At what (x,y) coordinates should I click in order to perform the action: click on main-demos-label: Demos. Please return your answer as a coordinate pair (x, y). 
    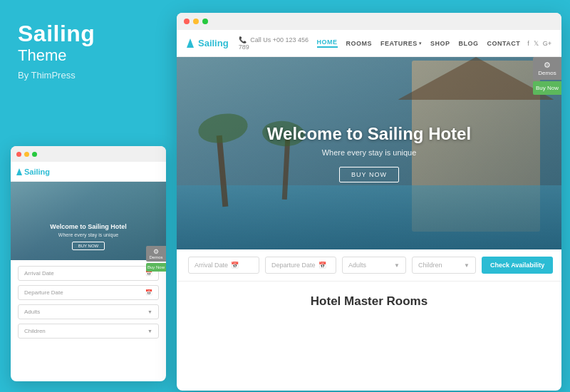
    Looking at the image, I should click on (547, 73).